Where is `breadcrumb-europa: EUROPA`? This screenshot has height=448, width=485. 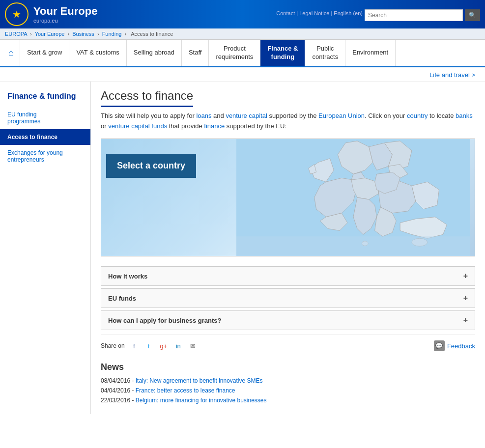 breadcrumb-europa: EUROPA is located at coordinates (16, 34).